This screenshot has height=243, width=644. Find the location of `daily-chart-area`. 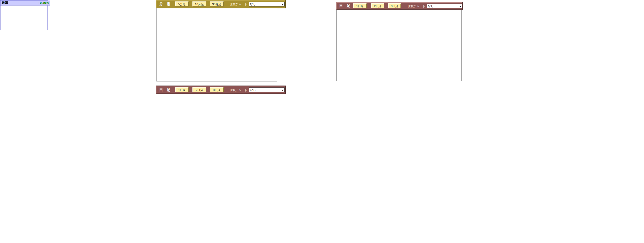

daily-chart-area is located at coordinates (399, 45).